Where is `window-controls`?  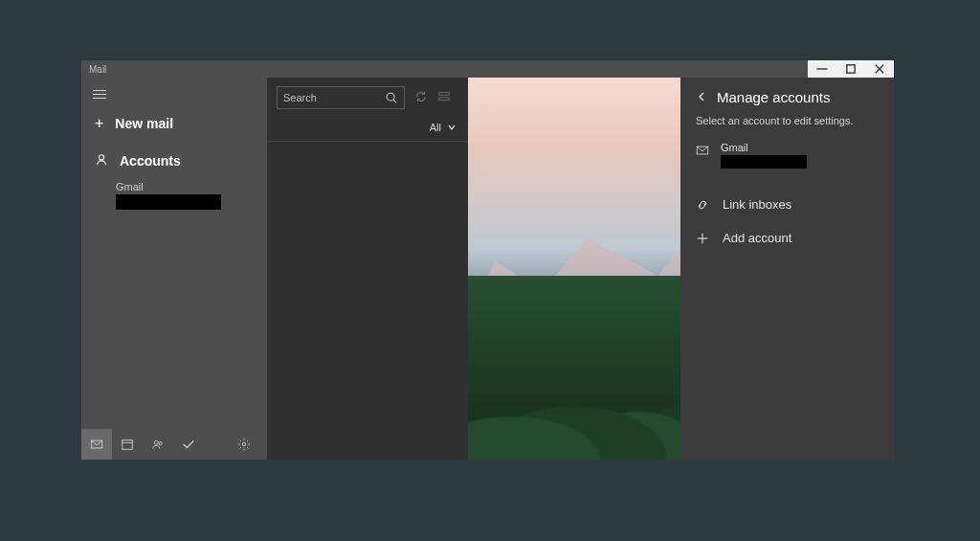 window-controls is located at coordinates (851, 69).